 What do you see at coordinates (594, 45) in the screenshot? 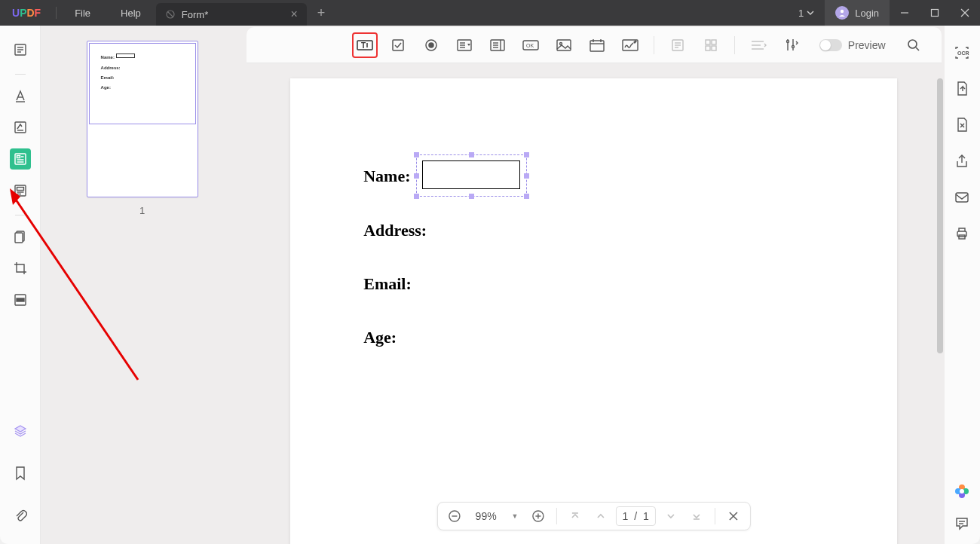
I see `form-toolbar: T OK Preview` at bounding box center [594, 45].